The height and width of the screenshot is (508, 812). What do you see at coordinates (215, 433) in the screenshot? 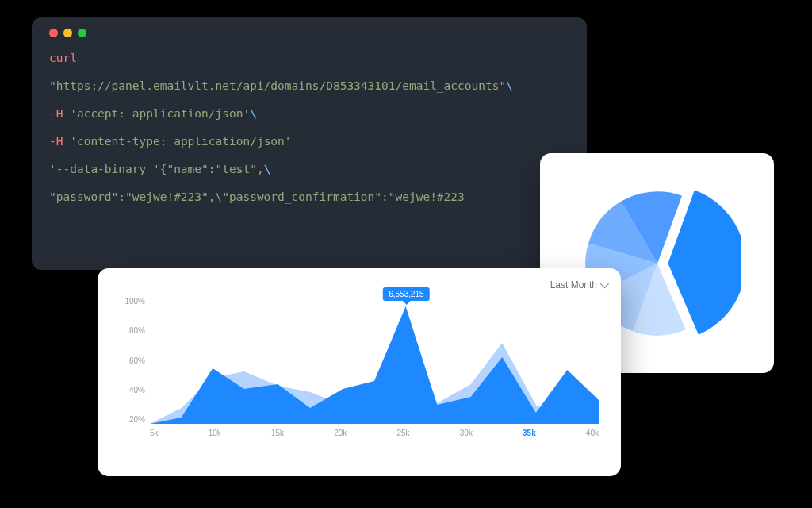
I see `x-axis-tick: 10k` at bounding box center [215, 433].